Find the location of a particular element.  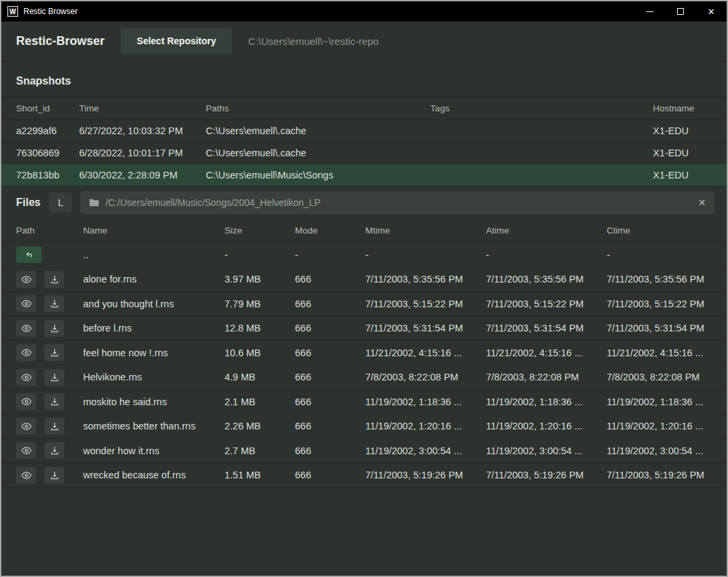

file-cell-name: Helvikone.rns is located at coordinates (154, 377).